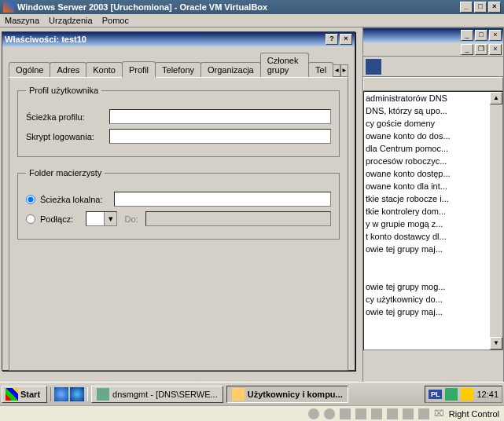  What do you see at coordinates (71, 20) in the screenshot?
I see `vbox-menu-devices: Urządzenia` at bounding box center [71, 20].